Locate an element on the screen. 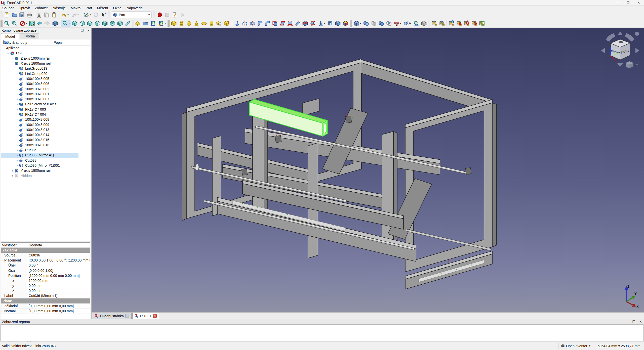 This screenshot has width=644, height=350. revolve-button is located at coordinates (245, 23).